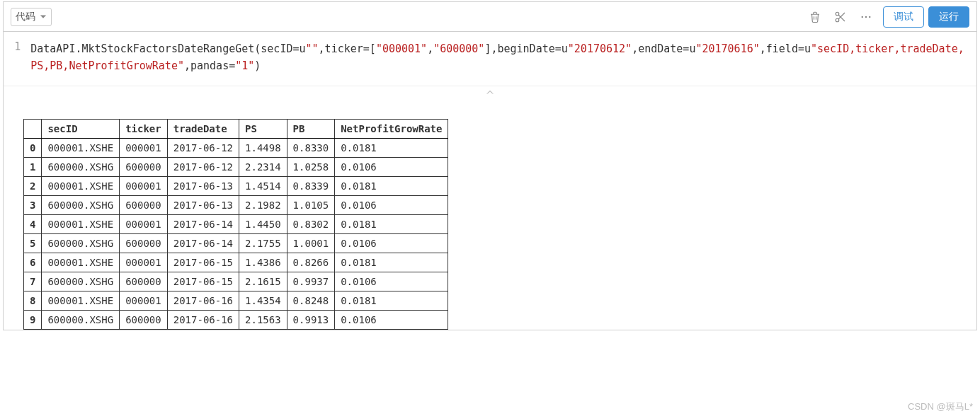 The image size is (980, 416). Describe the element at coordinates (33, 263) in the screenshot. I see `row-index: 6` at that location.